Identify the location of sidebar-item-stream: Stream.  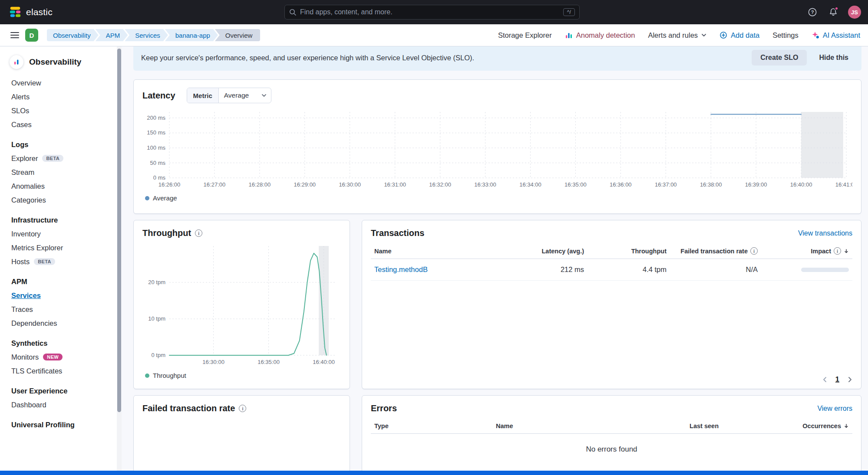
(61, 172).